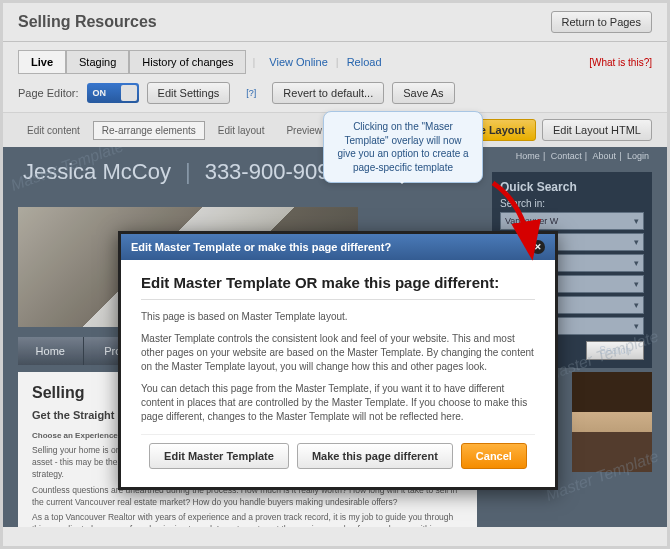  What do you see at coordinates (219, 456) in the screenshot?
I see `edit-master-template-button: Edit Master Template` at bounding box center [219, 456].